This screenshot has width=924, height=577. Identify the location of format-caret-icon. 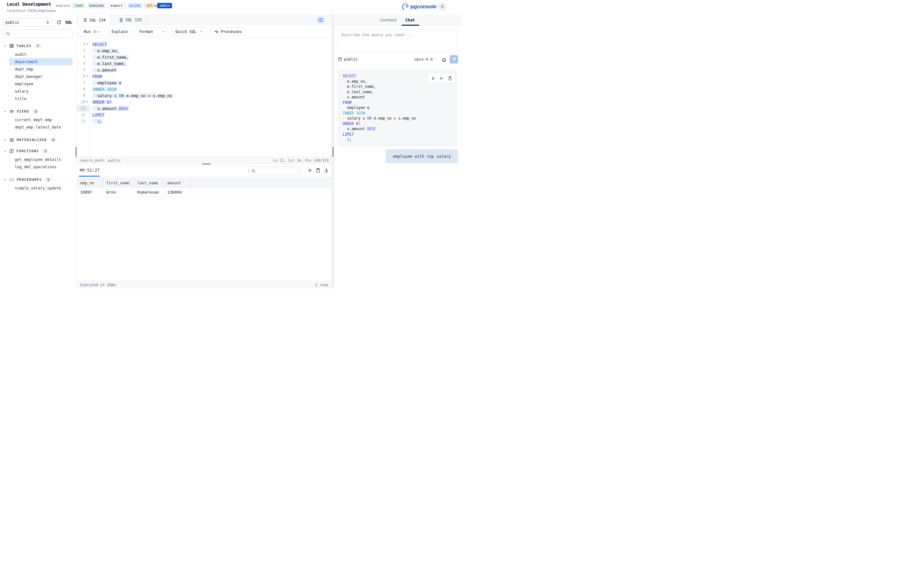
(163, 31).